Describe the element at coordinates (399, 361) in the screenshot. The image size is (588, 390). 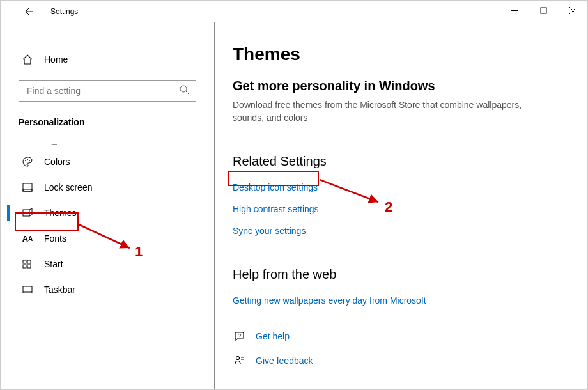
I see `give-feedback-link: Give feedback` at that location.